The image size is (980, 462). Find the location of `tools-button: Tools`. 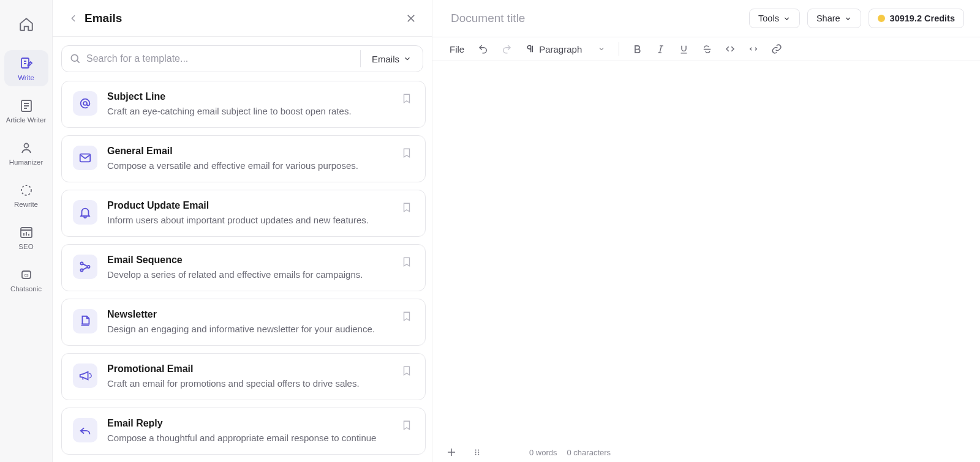

tools-button: Tools is located at coordinates (774, 18).